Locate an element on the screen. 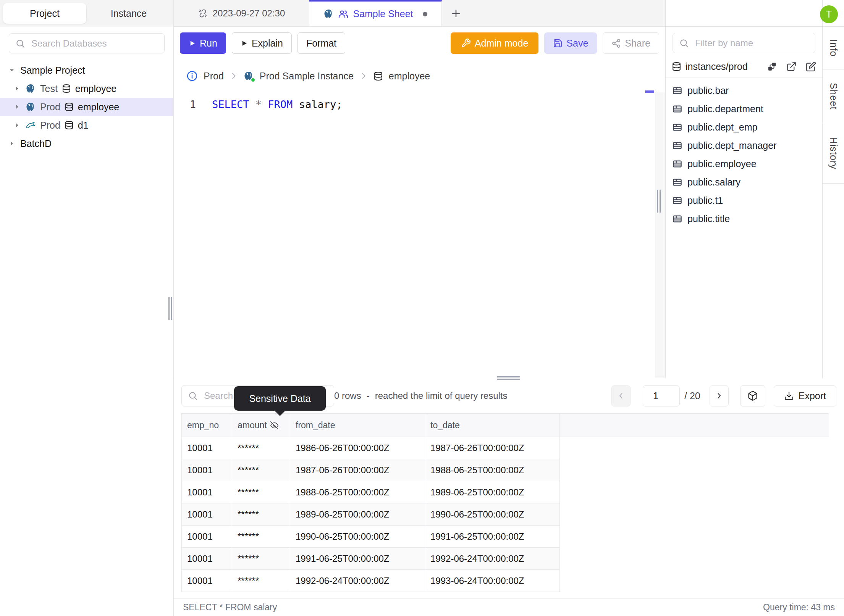  table-list-item: public.salary is located at coordinates (744, 182).